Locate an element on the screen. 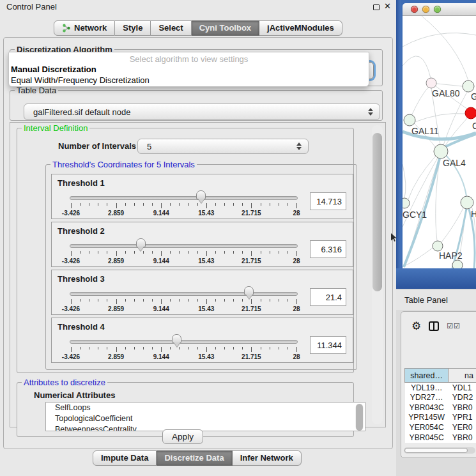  table-panel-card: ⚙ ☑☑ shared… na YDL19…YDL1YDR27…YDR2YBR0… is located at coordinates (438, 385).